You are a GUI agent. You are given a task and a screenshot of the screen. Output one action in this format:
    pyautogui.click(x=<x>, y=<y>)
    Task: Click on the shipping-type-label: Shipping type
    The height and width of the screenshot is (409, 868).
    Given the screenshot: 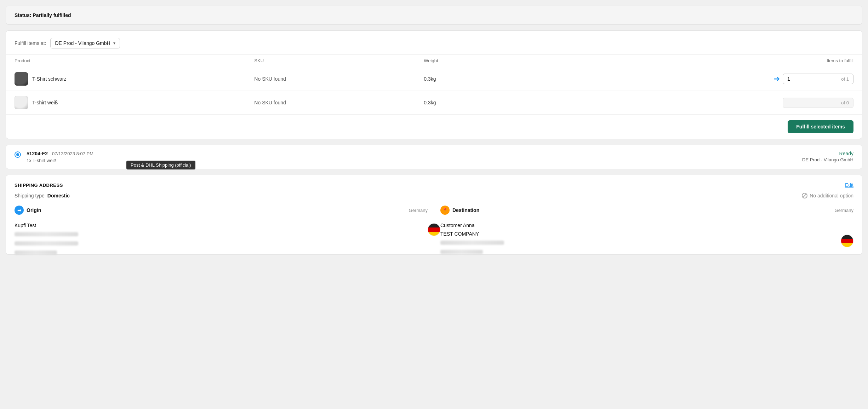 What is the action you would take?
    pyautogui.click(x=30, y=196)
    